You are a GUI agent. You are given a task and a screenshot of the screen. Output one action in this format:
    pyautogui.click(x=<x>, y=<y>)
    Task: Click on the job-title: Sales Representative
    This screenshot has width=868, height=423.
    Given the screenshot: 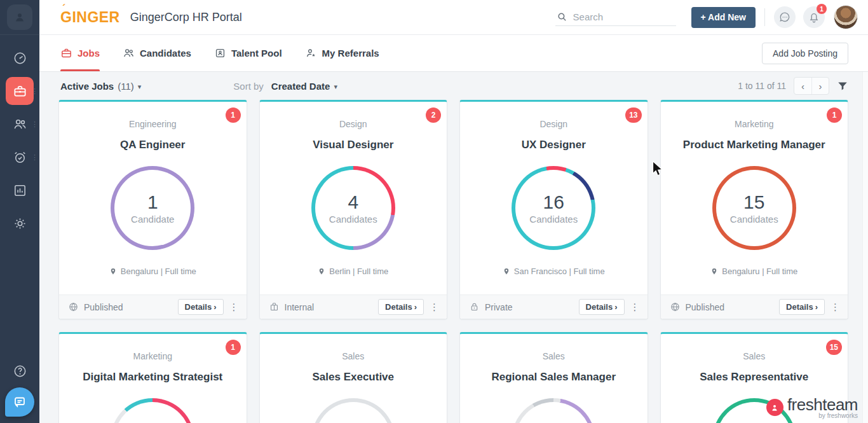 What is the action you would take?
    pyautogui.click(x=755, y=377)
    